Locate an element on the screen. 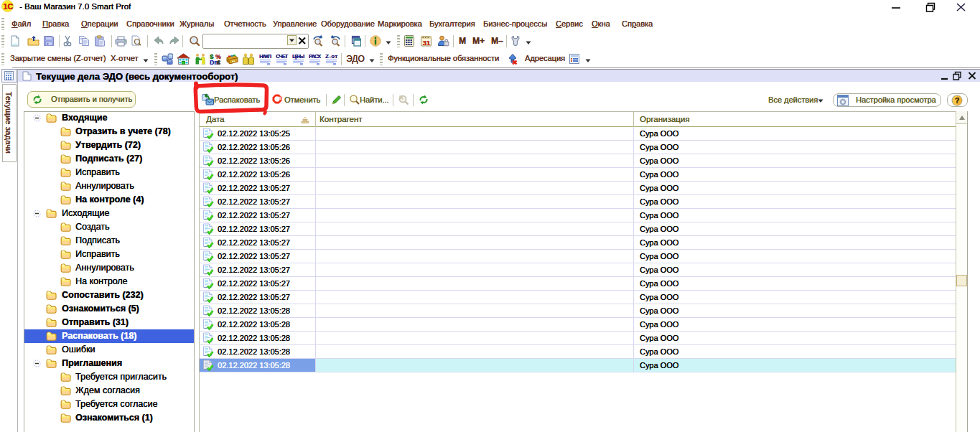  svg-text: СЧЕТ is located at coordinates (281, 56).